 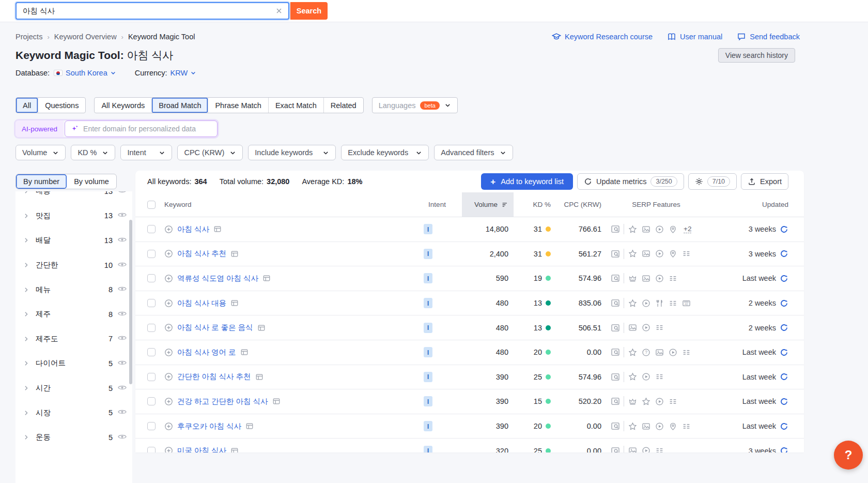 What do you see at coordinates (74, 216) in the screenshot?
I see `keyword-group-item: 맛집 13` at bounding box center [74, 216].